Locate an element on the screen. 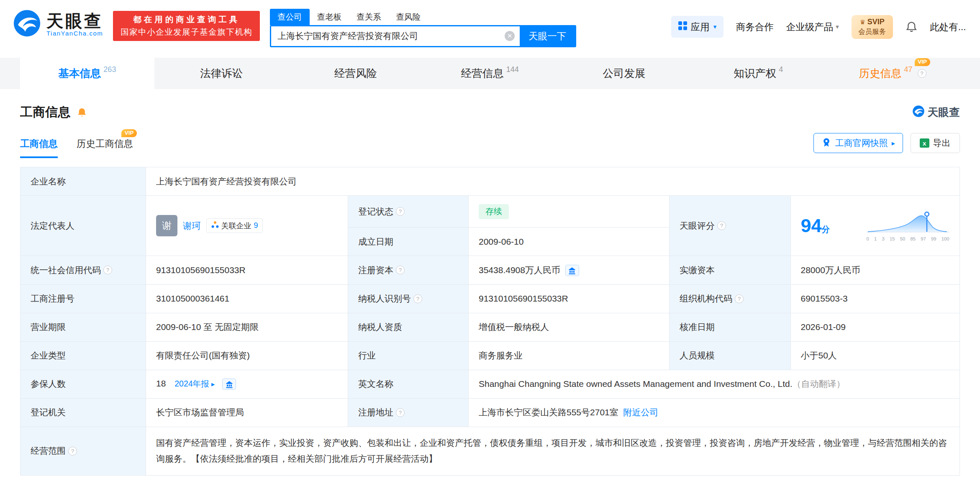  auto-translate-note: （自动翻译） is located at coordinates (819, 384).